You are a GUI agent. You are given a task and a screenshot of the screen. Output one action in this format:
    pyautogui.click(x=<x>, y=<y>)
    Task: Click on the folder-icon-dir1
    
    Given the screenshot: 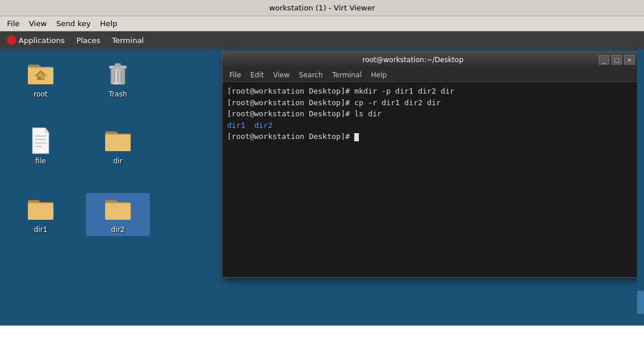 What is the action you would take?
    pyautogui.click(x=41, y=209)
    